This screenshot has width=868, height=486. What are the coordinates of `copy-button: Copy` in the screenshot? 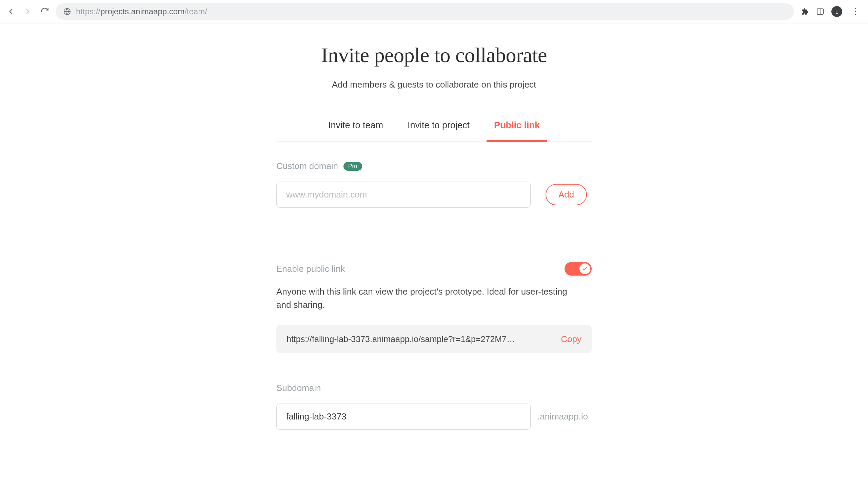 It's located at (571, 339).